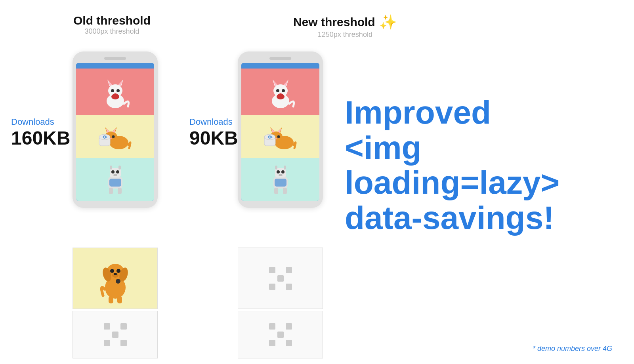  What do you see at coordinates (418, 112) in the screenshot?
I see `line1-text: Improved` at bounding box center [418, 112].